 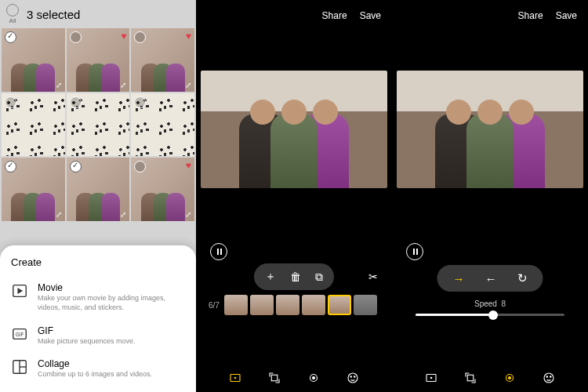 What do you see at coordinates (53, 14) in the screenshot?
I see `selection-count: 3 selected` at bounding box center [53, 14].